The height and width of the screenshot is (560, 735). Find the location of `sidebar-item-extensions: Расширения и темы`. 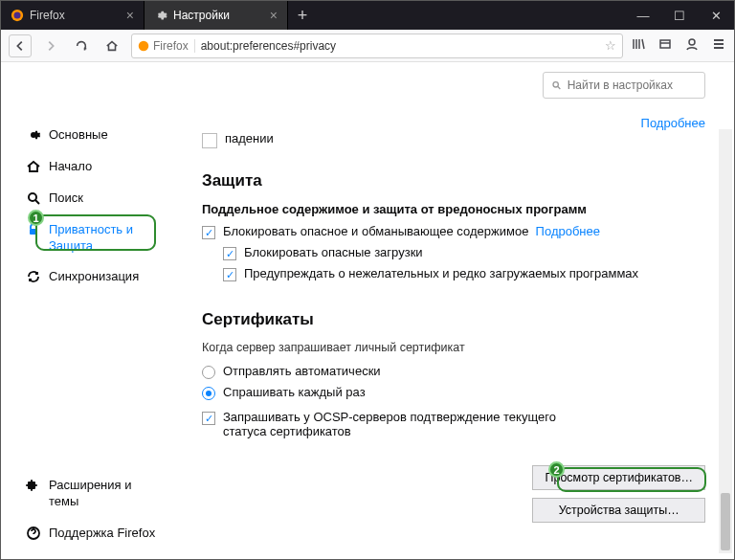

sidebar-item-extensions: Расширения и темы is located at coordinates (92, 494).